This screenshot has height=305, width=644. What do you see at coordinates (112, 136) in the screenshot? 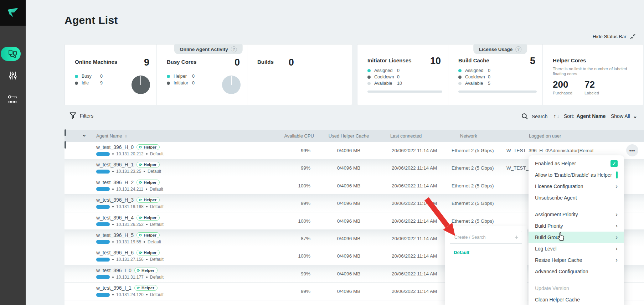
I see `column-agent-name: Agent Name ▲▼` at bounding box center [112, 136].